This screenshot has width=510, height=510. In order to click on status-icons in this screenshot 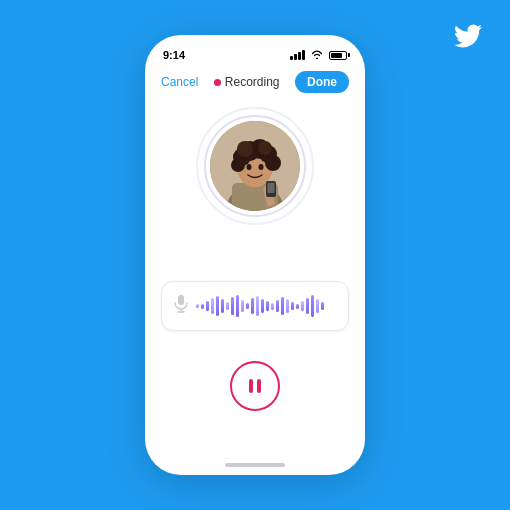, I will do `click(318, 55)`.